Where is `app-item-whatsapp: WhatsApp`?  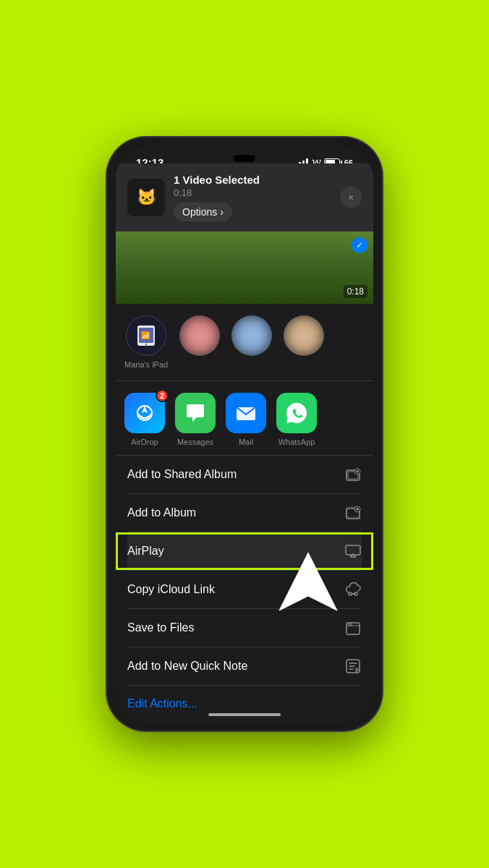 app-item-whatsapp: WhatsApp is located at coordinates (297, 420).